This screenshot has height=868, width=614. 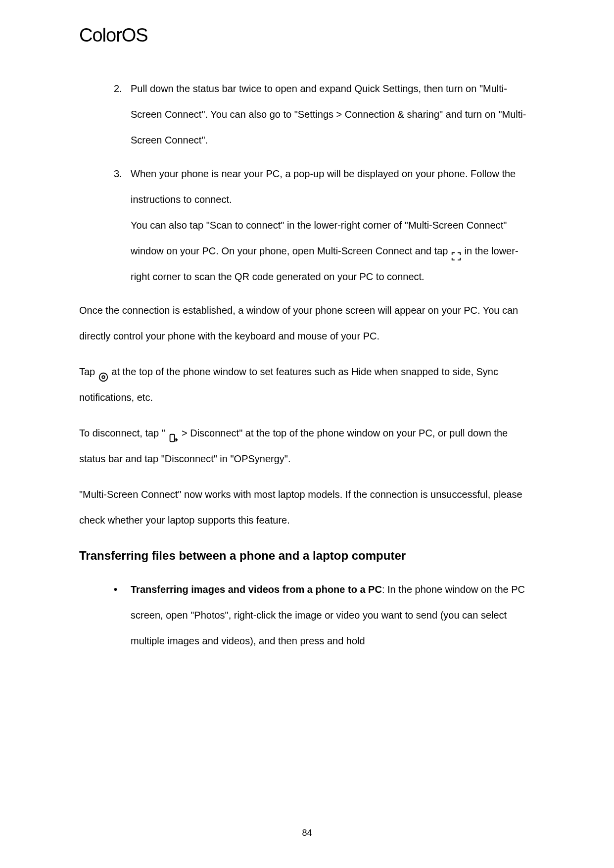 What do you see at coordinates (332, 251) in the screenshot?
I see `paragraph: You can also tap "Scan to connect" in th…` at bounding box center [332, 251].